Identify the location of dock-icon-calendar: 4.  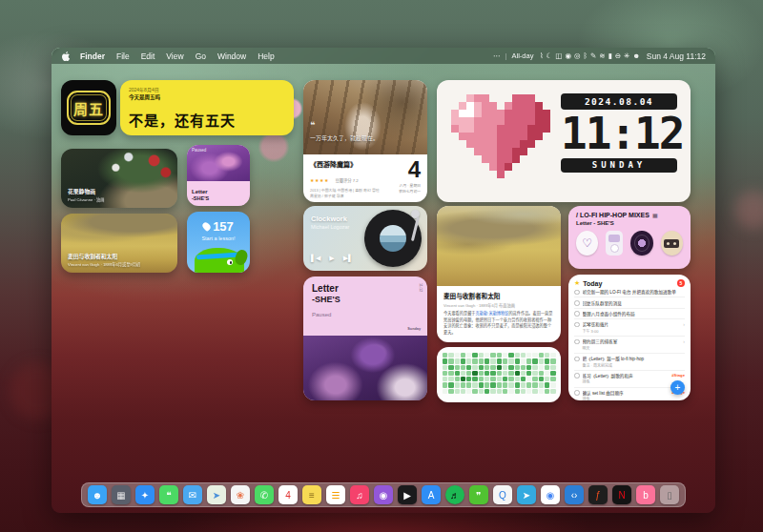
(288, 495).